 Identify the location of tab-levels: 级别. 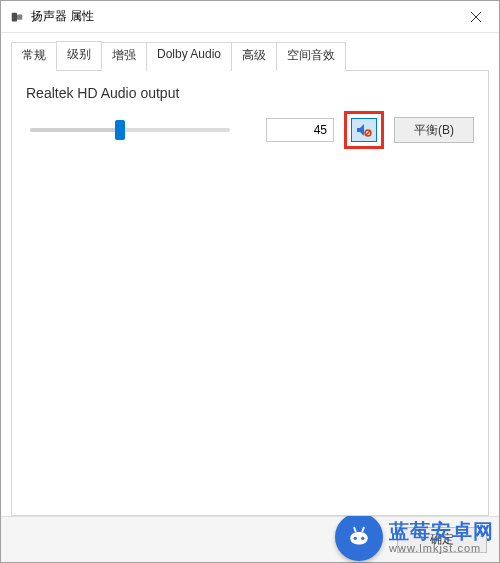
(79, 56).